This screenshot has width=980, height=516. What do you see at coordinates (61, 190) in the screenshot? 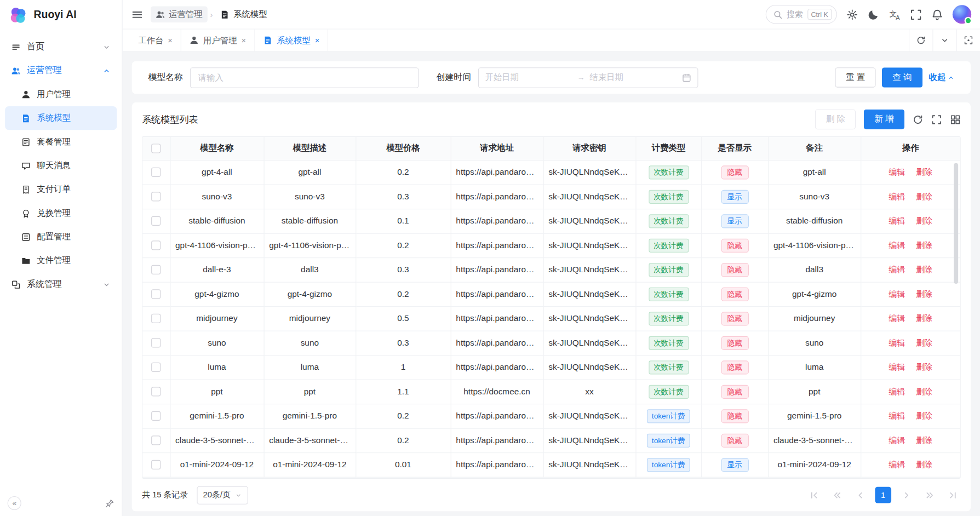
I see `sidebar-item-payment-orders: 支付订单` at bounding box center [61, 190].